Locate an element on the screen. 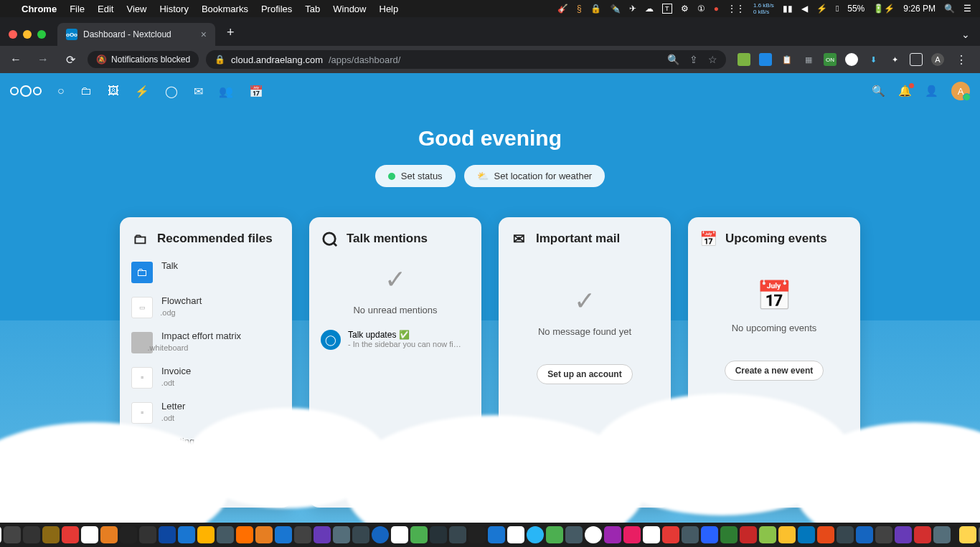  menu-profiles: Profiles is located at coordinates (277, 9).